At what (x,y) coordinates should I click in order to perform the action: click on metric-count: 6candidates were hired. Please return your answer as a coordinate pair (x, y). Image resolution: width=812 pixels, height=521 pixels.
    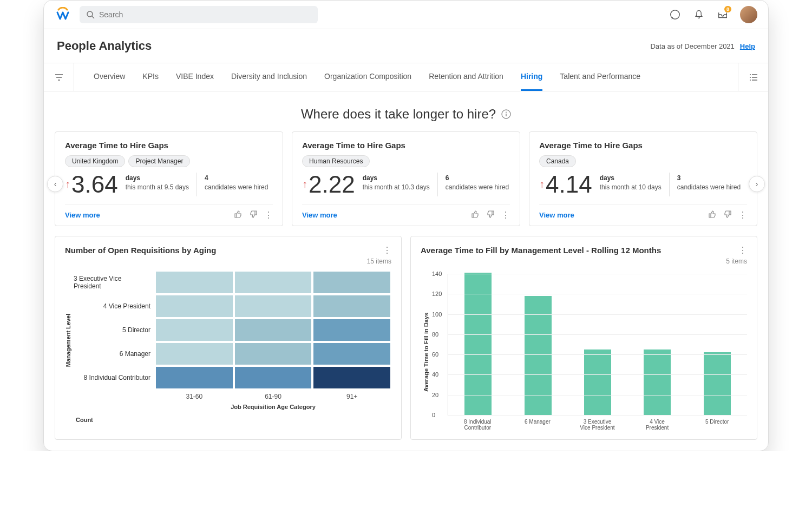
    Looking at the image, I should click on (477, 182).